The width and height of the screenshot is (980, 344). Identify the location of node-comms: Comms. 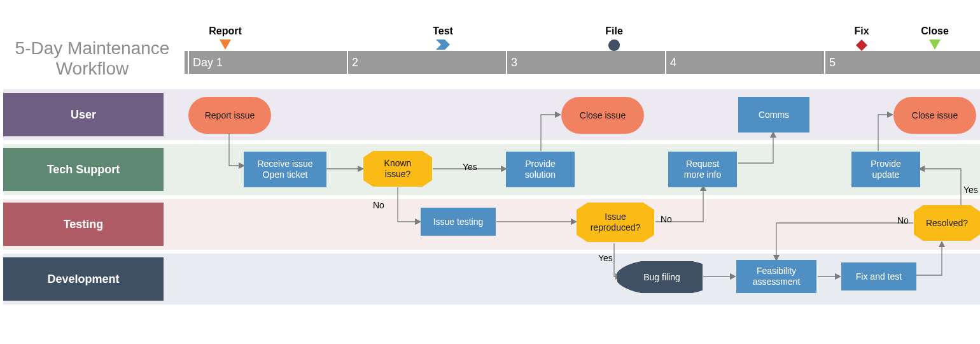
(774, 115).